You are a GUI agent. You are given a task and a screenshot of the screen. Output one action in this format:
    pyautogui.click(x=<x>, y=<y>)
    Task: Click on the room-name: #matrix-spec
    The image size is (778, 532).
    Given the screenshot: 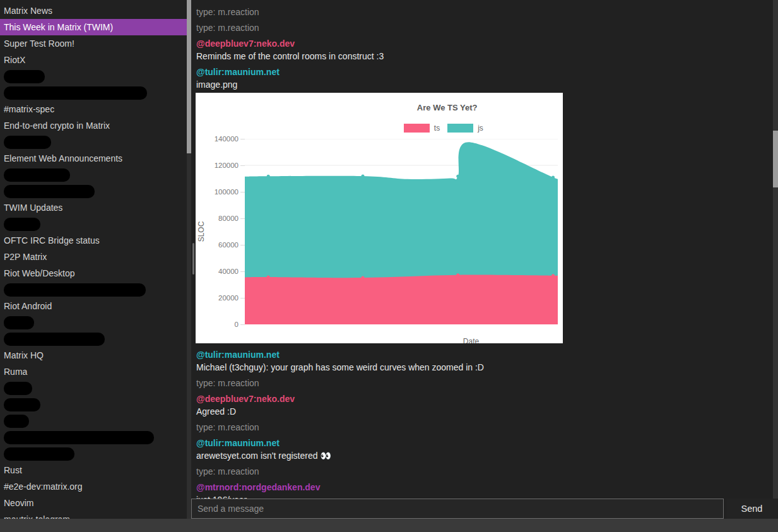 What is the action you would take?
    pyautogui.click(x=29, y=109)
    